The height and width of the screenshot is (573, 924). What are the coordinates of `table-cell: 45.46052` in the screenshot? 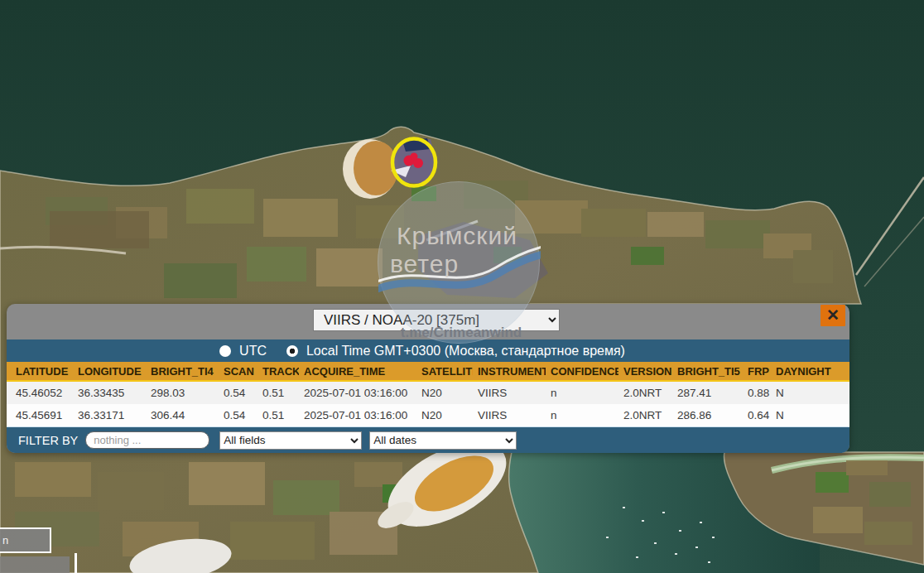 It's located at (41, 392).